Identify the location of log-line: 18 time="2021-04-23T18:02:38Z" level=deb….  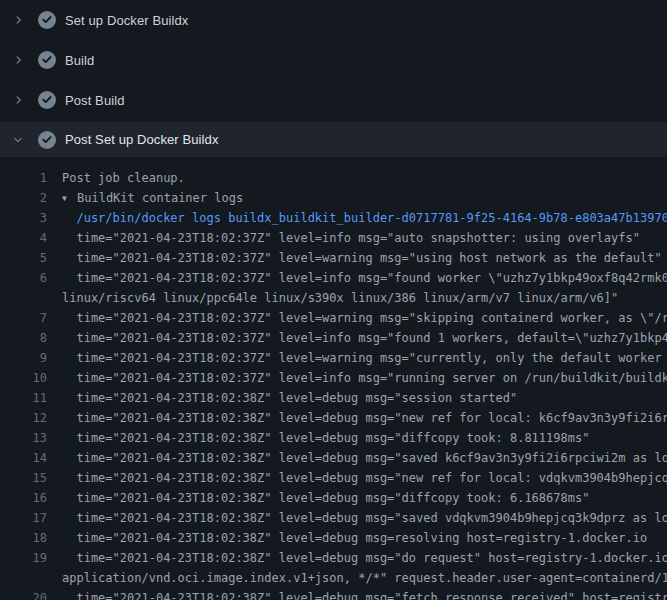
(334, 538).